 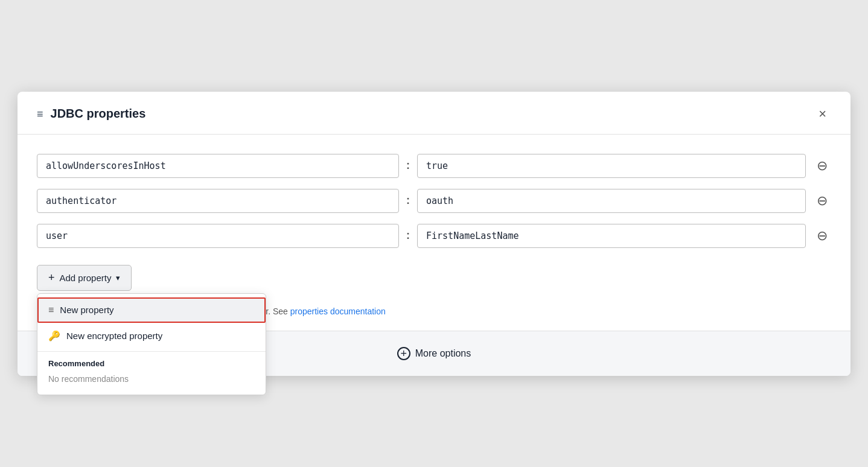 I want to click on no-recommendations-text: No recommendations, so click(x=152, y=381).